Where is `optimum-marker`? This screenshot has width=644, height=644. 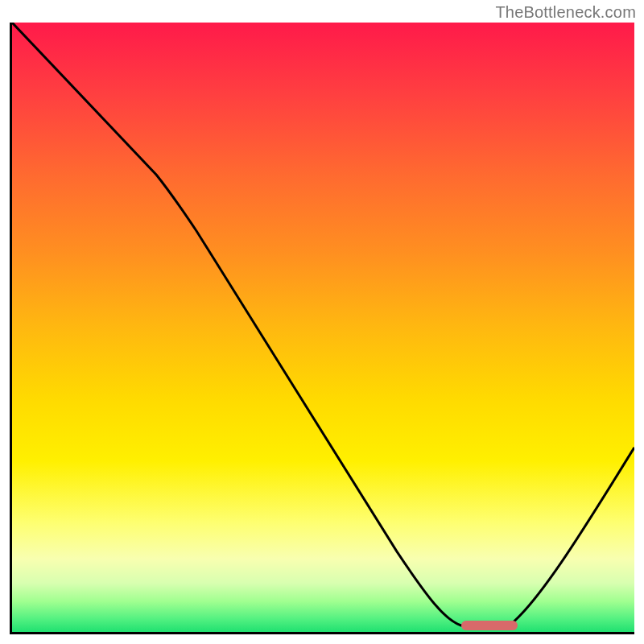
optimum-marker is located at coordinates (489, 625).